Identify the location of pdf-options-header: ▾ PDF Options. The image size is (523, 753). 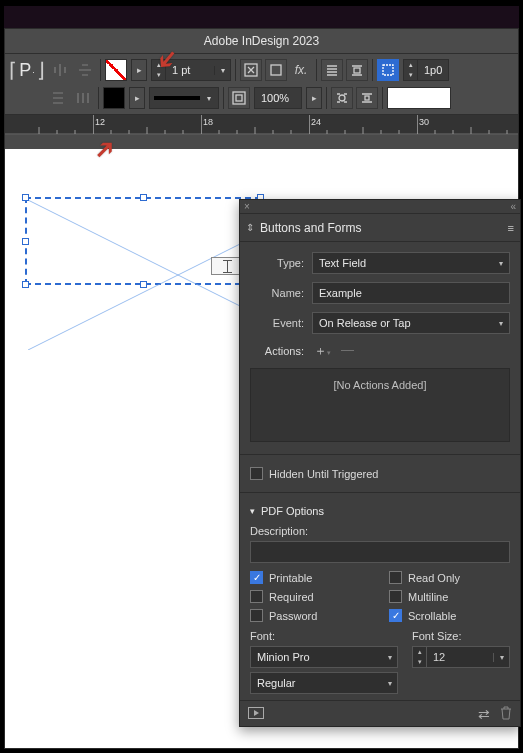
(380, 511).